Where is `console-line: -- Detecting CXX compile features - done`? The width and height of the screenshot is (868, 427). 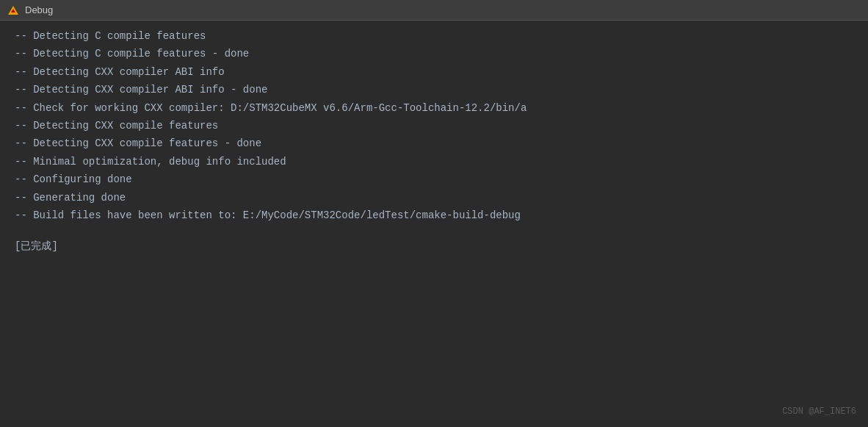
console-line: -- Detecting CXX compile features - done is located at coordinates (434, 143).